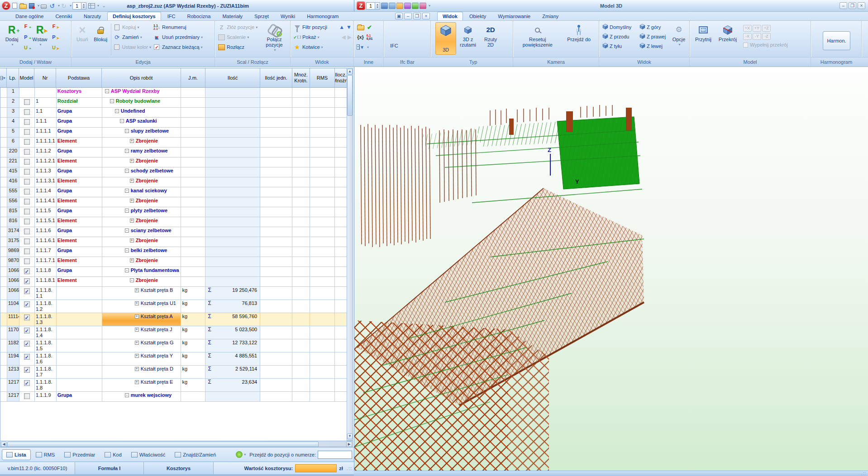 The width and height of the screenshot is (868, 476). I want to click on table-row: 2201.1.1.2Grupa-ramy zelbetowe, so click(174, 152).